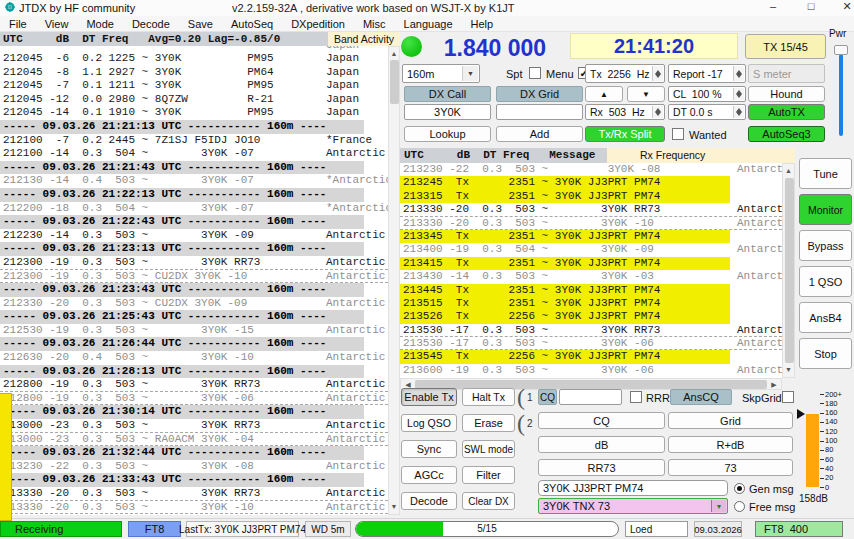  Describe the element at coordinates (488, 423) in the screenshot. I see `erase-button: Erase` at that location.